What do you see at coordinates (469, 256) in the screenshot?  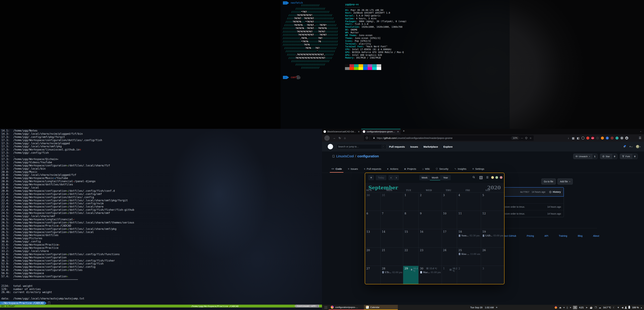 I see `day-cell: 25Kiss …11:00 am` at bounding box center [469, 256].